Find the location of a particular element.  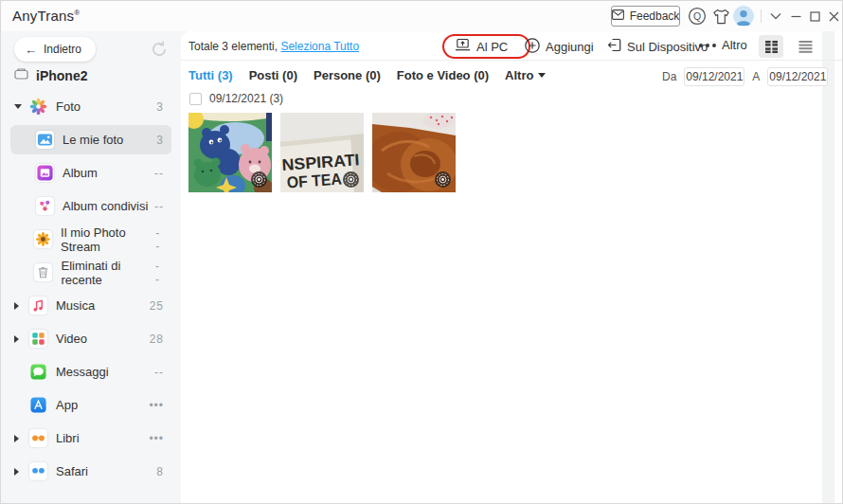

feedback-button: Feedback is located at coordinates (646, 16).